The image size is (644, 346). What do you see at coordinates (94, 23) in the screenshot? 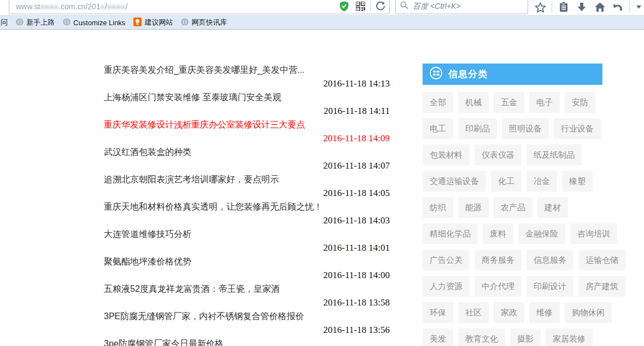
I see `bookmark-item: Customize Links` at bounding box center [94, 23].